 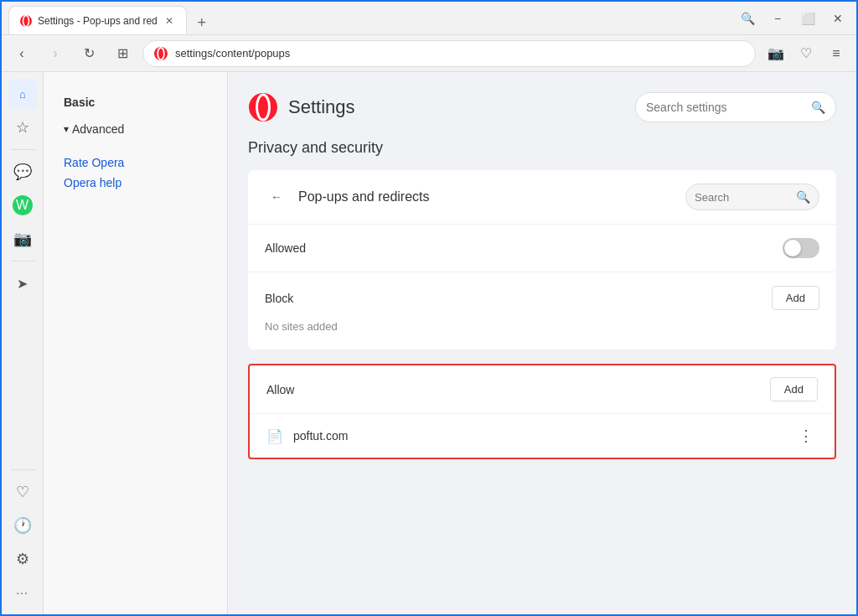 I want to click on popups-search-icon: 🔍, so click(x=803, y=197).